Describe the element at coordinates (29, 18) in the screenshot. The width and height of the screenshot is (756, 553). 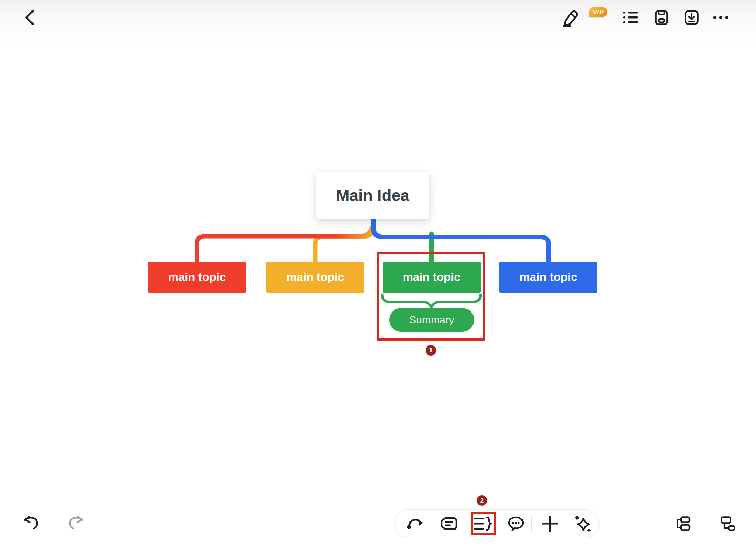
I see `back-chevron-icon` at that location.